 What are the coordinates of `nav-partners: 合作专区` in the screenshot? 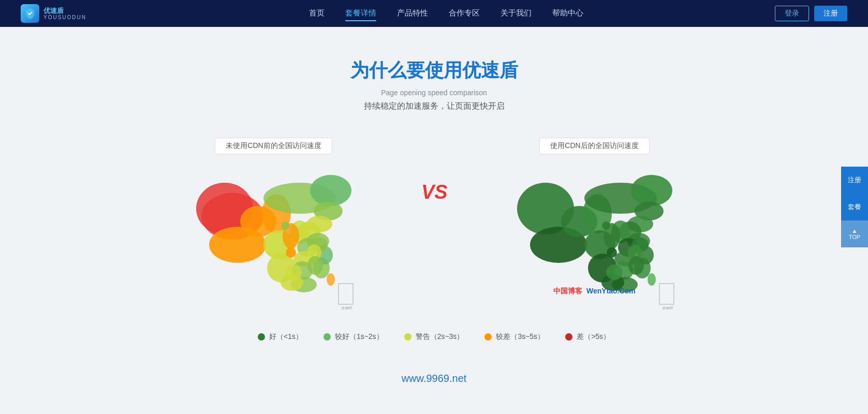 It's located at (464, 13).